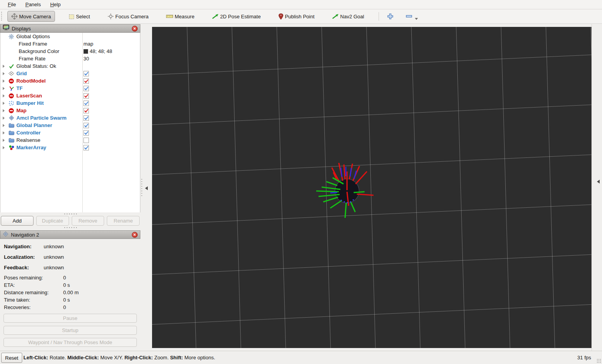 The height and width of the screenshot is (364, 602). Describe the element at coordinates (86, 133) in the screenshot. I see `checkbox-controller` at that location.